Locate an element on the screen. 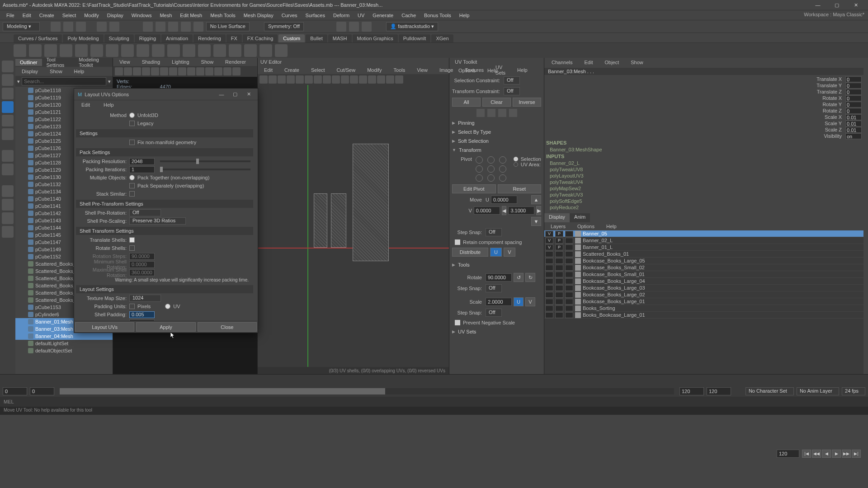 This screenshot has height=488, width=868. menu-mesh: Mesh is located at coordinates (165, 15).